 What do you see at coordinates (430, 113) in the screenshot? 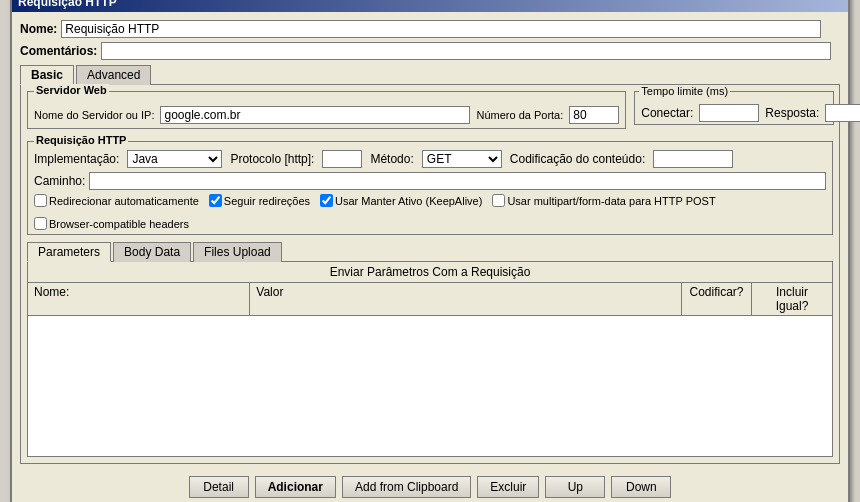
I see `servidor-web-row: Servidor Web Nome do Servidor ou IP: Núm…` at bounding box center [430, 113].